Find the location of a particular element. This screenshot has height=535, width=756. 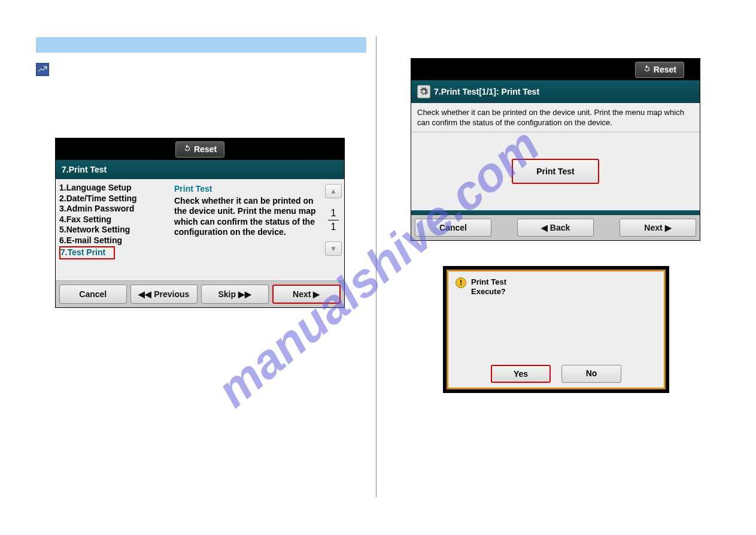

menu-item-admin-pw: 3.Admin Password is located at coordinates (113, 209).